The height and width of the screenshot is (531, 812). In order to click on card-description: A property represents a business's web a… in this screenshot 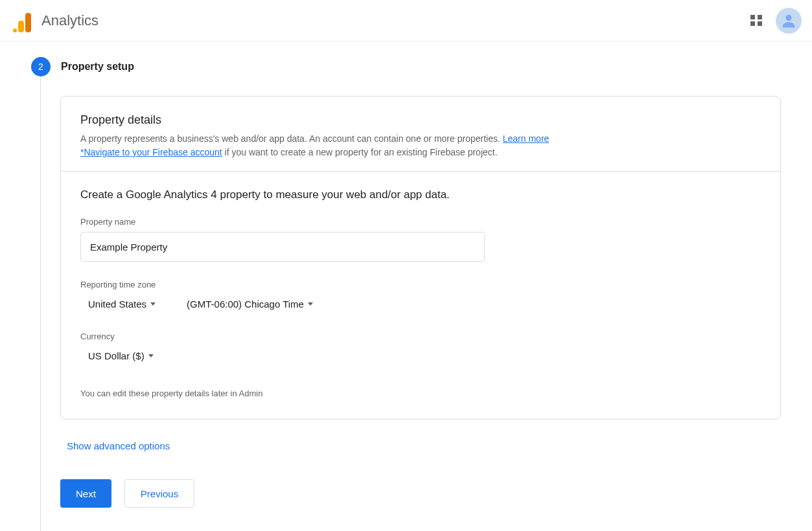, I will do `click(421, 146)`.